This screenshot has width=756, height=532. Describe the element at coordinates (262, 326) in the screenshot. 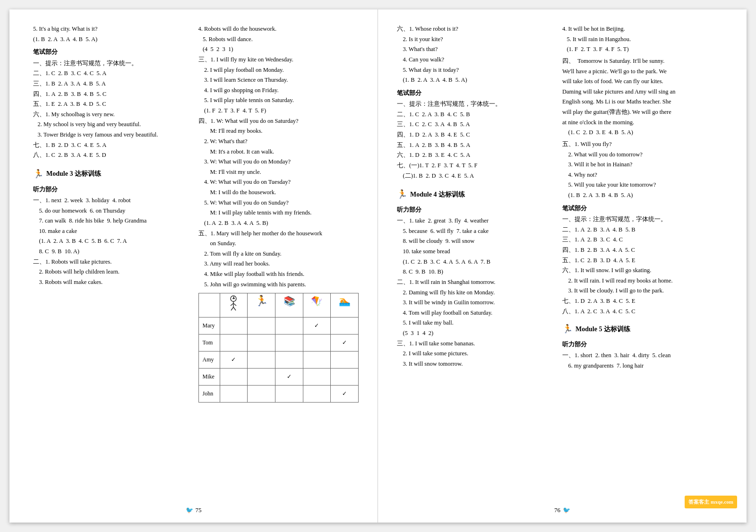

I see `mary-col2` at that location.